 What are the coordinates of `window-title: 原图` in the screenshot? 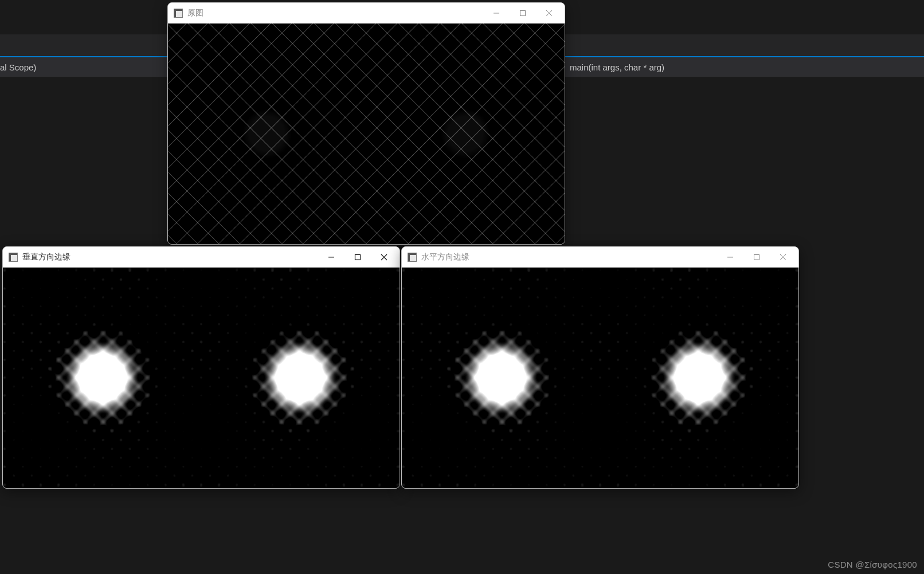 It's located at (335, 13).